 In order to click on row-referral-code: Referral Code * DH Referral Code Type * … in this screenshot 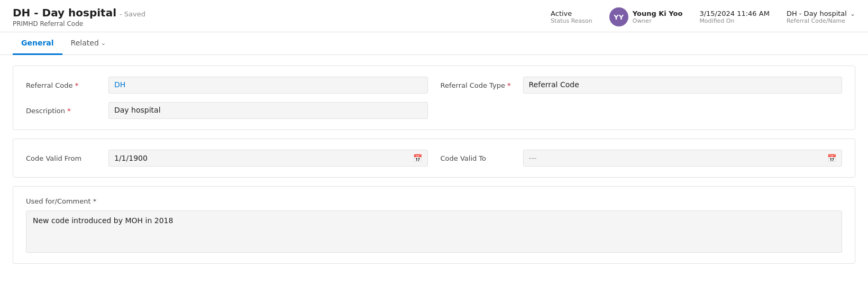, I will do `click(434, 85)`.